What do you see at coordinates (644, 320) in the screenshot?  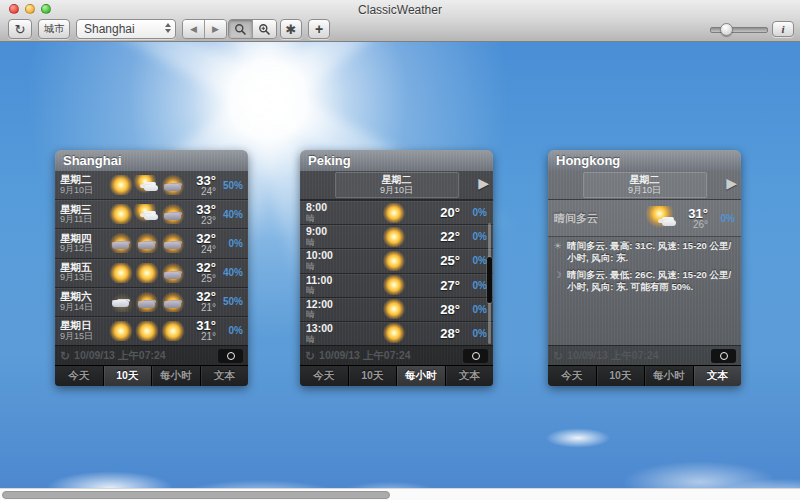 I see `spacer` at bounding box center [644, 320].